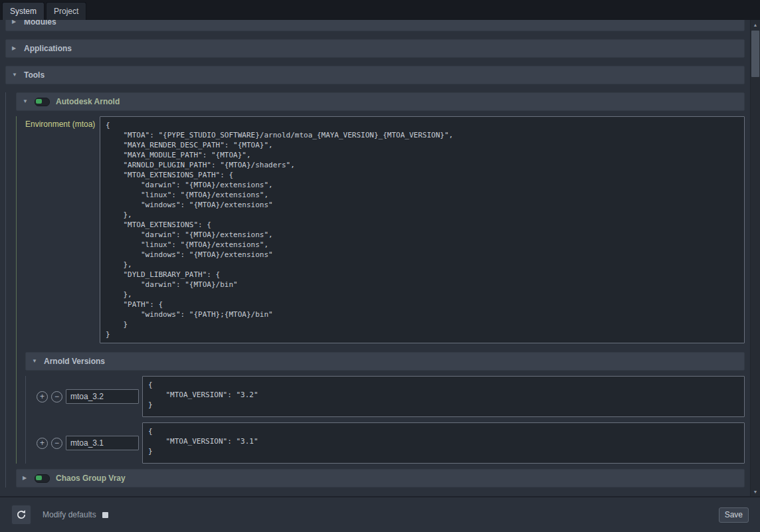 This screenshot has height=532, width=760. I want to click on scroll-up-button: ▲, so click(755, 25).